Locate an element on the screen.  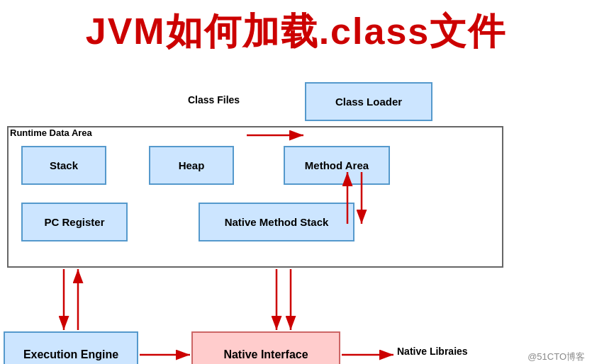
watermark: @51CTO博客 is located at coordinates (556, 357).